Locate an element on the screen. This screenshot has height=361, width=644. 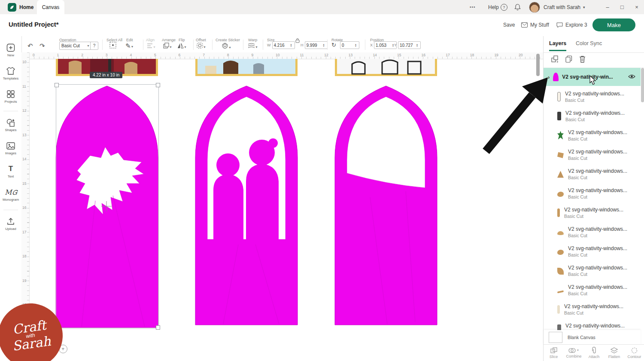
ruler-number: 11 is located at coordinates (302, 55).